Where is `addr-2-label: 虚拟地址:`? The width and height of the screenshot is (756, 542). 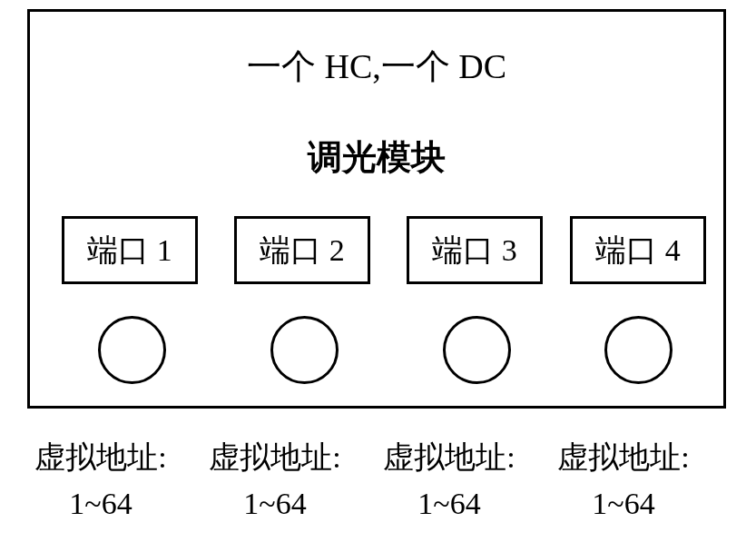 addr-2-label: 虚拟地址: is located at coordinates (275, 458).